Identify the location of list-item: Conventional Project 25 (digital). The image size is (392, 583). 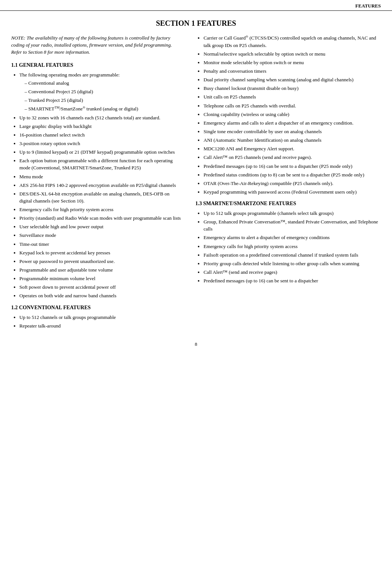
(103, 92).